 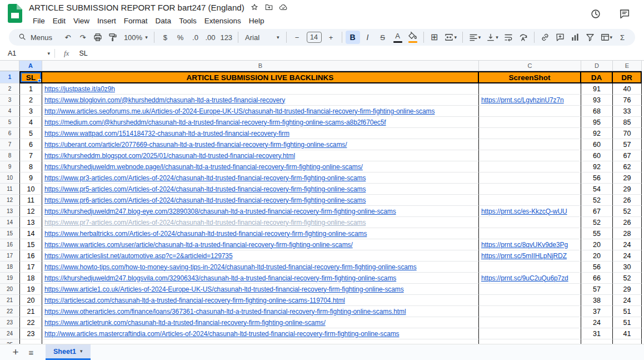 I want to click on cell-dr: 62, so click(x=627, y=167).